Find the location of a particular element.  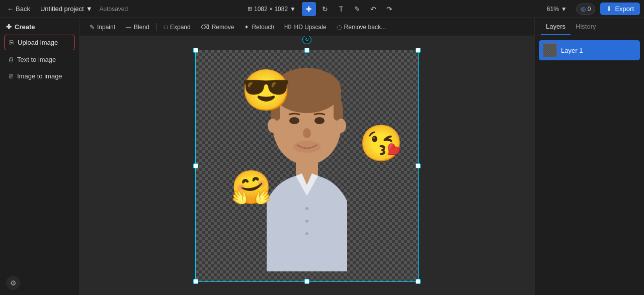

credit-icon: ◎ is located at coordinates (583, 9).